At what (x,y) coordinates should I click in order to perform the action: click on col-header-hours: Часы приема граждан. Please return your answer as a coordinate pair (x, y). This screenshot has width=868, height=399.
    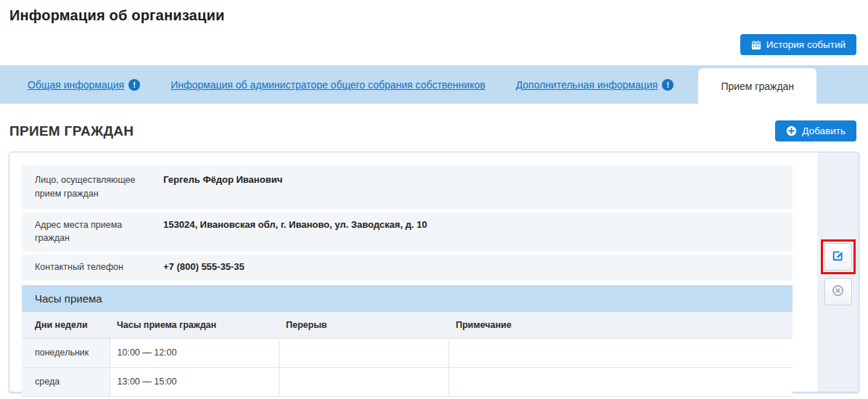
    Looking at the image, I should click on (195, 325).